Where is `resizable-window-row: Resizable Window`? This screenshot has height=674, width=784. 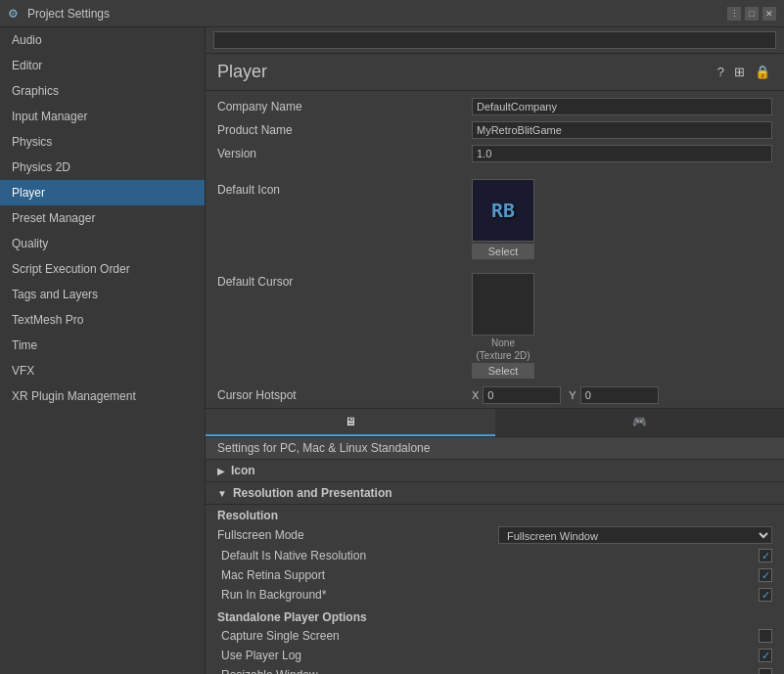 resizable-window-row: Resizable Window is located at coordinates (495, 669).